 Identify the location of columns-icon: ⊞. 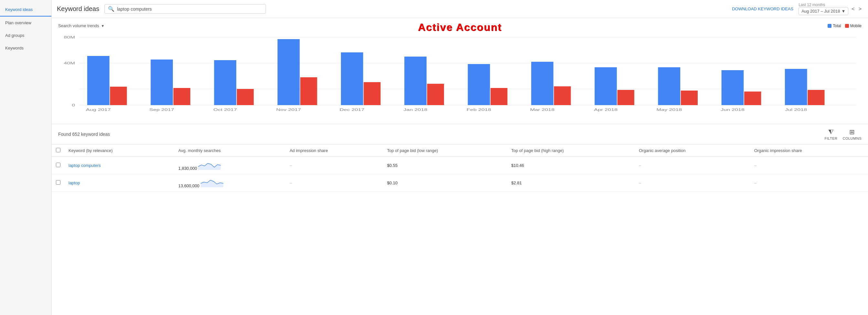
(852, 132).